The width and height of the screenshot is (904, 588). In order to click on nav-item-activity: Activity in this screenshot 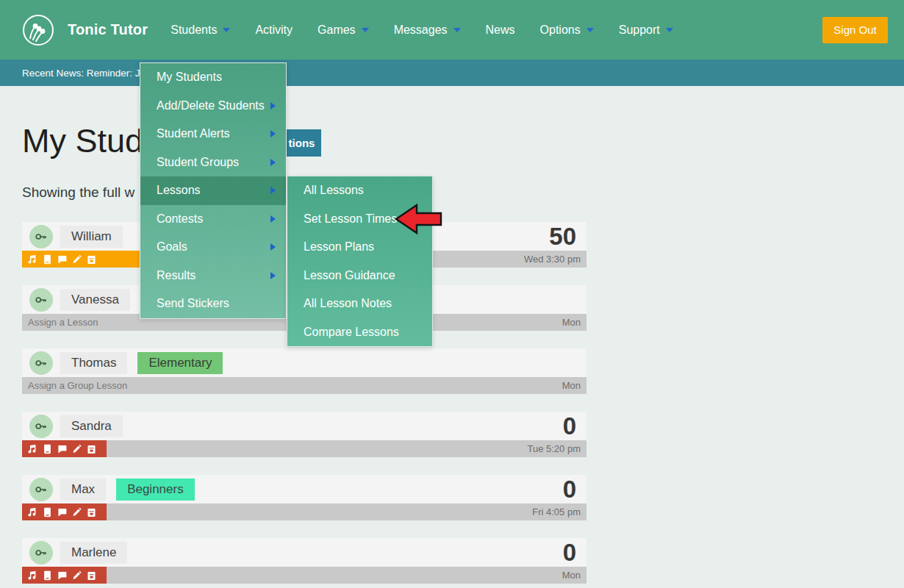, I will do `click(273, 30)`.